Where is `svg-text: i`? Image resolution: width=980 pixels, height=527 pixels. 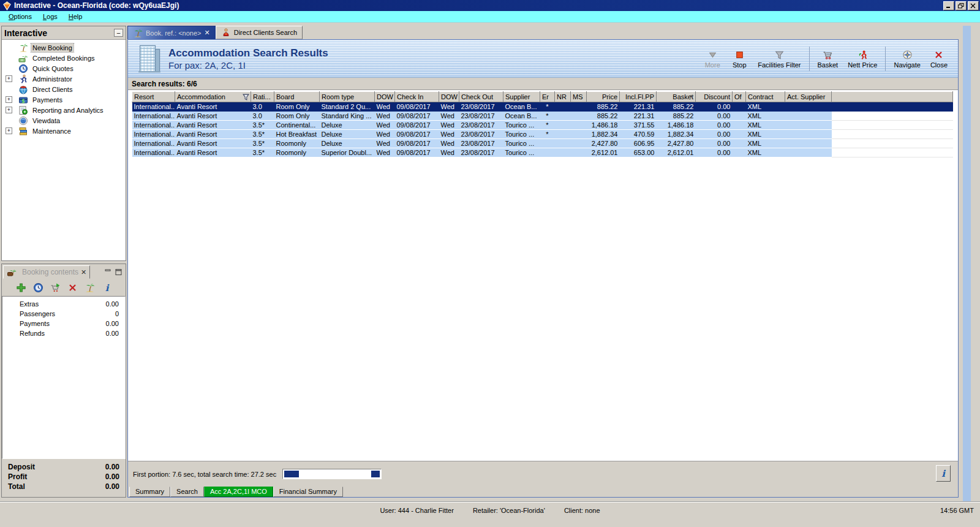 svg-text: i is located at coordinates (107, 288).